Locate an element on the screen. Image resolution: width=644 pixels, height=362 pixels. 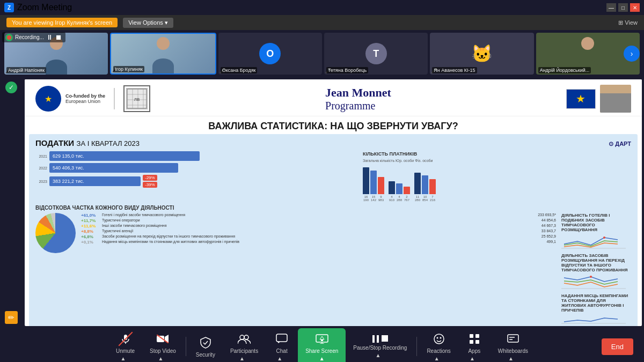
podatky-title: ПОДАТКИ is located at coordinates (55, 143).